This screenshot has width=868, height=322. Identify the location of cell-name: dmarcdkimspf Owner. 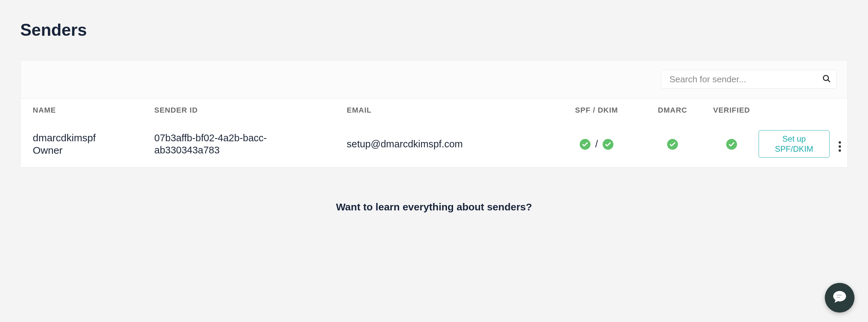
(94, 144).